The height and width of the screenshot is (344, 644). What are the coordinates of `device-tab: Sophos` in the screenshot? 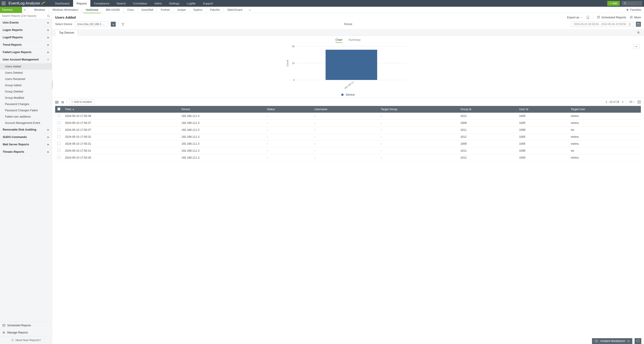 It's located at (198, 10).